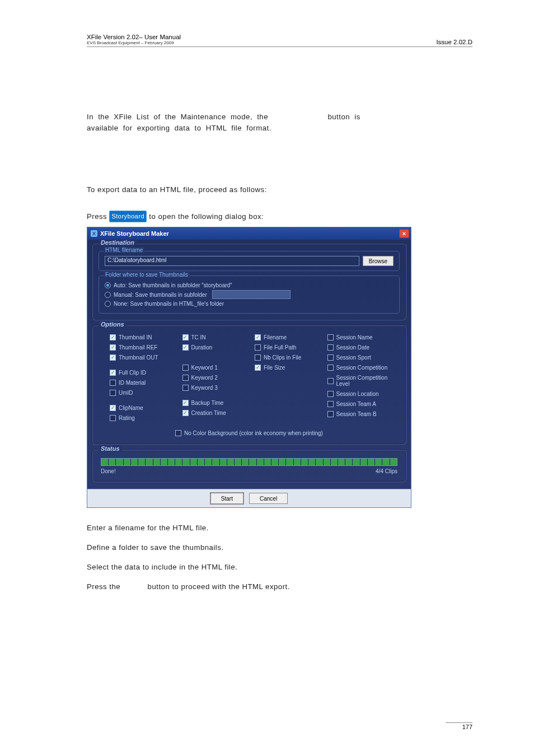  What do you see at coordinates (134, 43) in the screenshot?
I see `header-subtitle: EVS Broadcast Equipment – February 2009` at bounding box center [134, 43].